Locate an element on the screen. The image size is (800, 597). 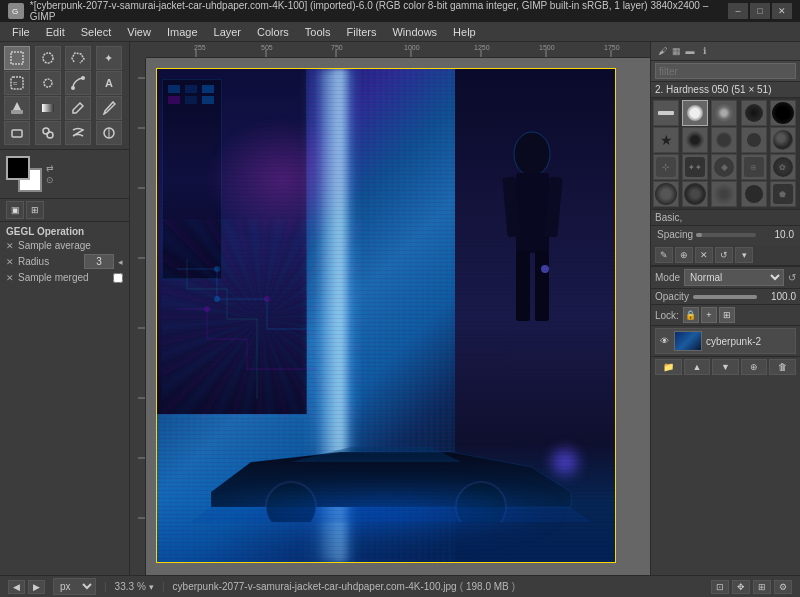
nav-back-btn: ◀ is located at coordinates (16, 587).